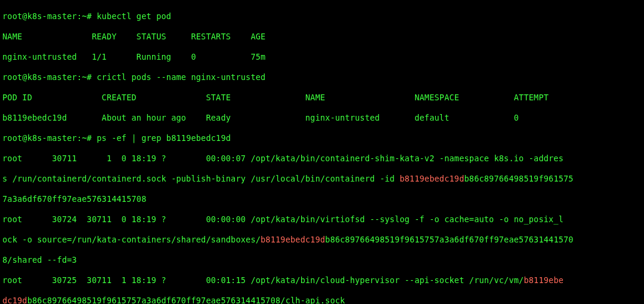  I want to click on output-line: nginx-untrusted 1/1 Running 0 75m, so click(322, 57).